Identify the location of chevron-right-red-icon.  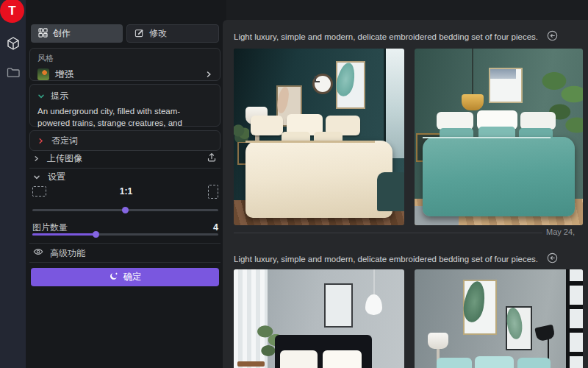
(41, 141).